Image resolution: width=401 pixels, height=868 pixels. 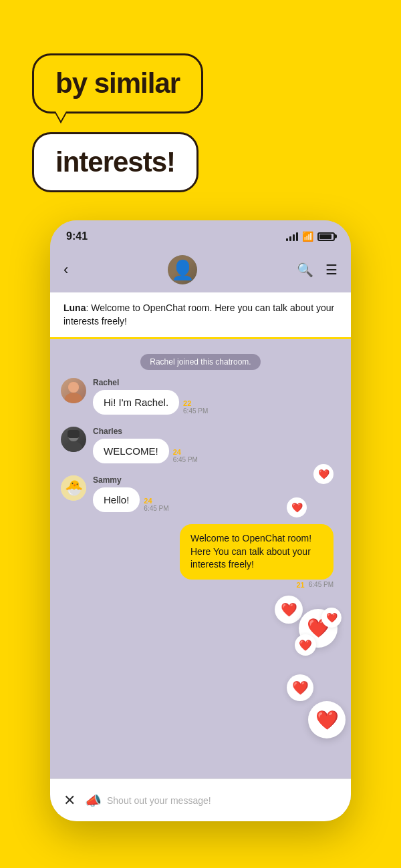 What do you see at coordinates (77, 236) in the screenshot?
I see `status-time: 9:41` at bounding box center [77, 236].